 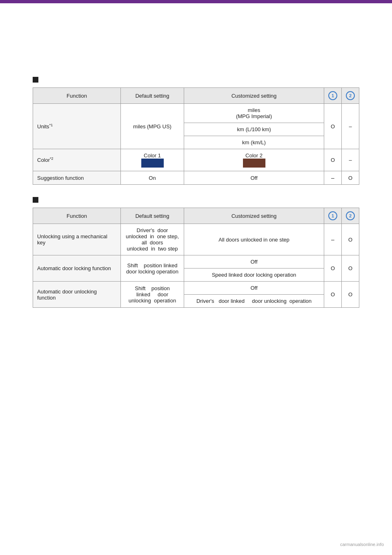 What do you see at coordinates (350, 269) in the screenshot?
I see `auto-lock-col2: O` at bounding box center [350, 269].